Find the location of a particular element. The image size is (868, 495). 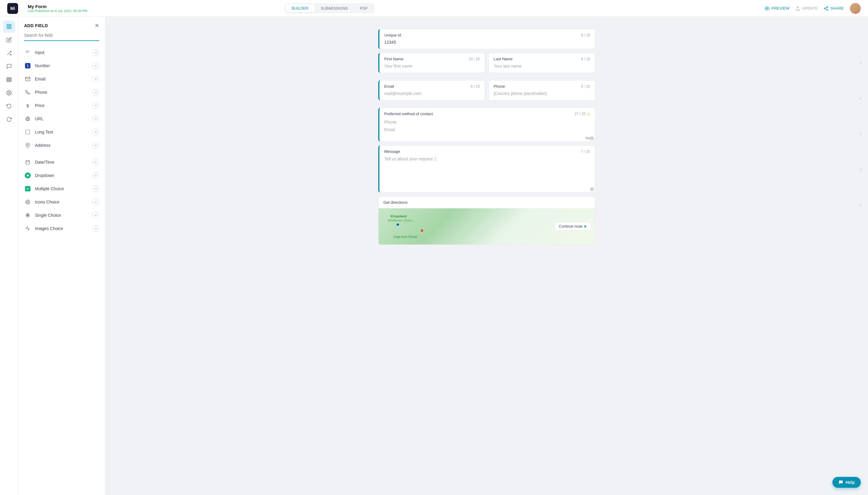

add-dropdown-button: + is located at coordinates (96, 175).